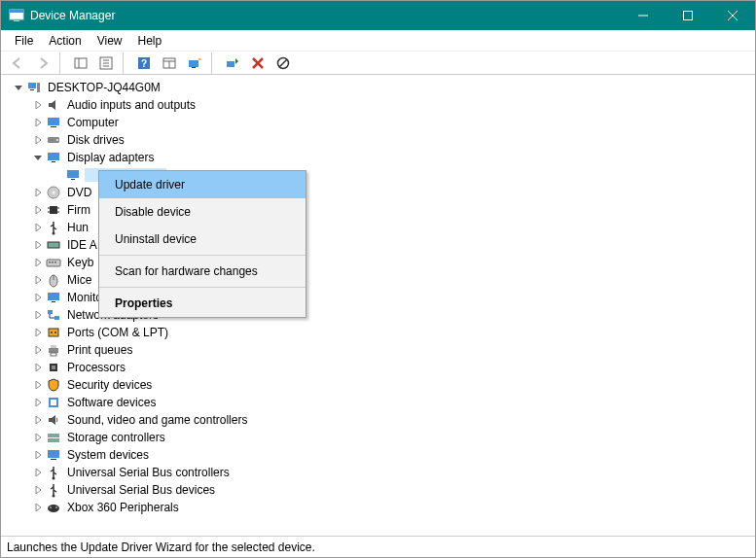  Describe the element at coordinates (381, 105) in the screenshot. I see `tree-category: Audio inputs and outputs` at that location.